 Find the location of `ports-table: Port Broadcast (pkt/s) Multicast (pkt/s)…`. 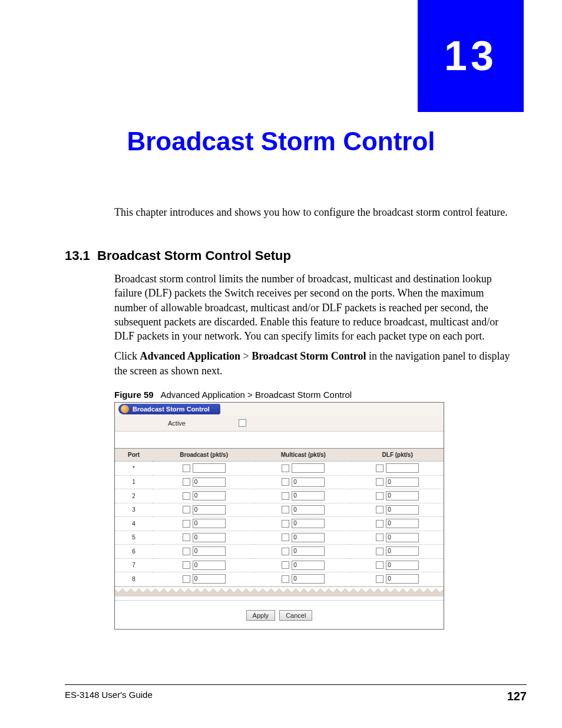

ports-table: Port Broadcast (pkt/s) Multicast (pkt/s)… is located at coordinates (279, 518).